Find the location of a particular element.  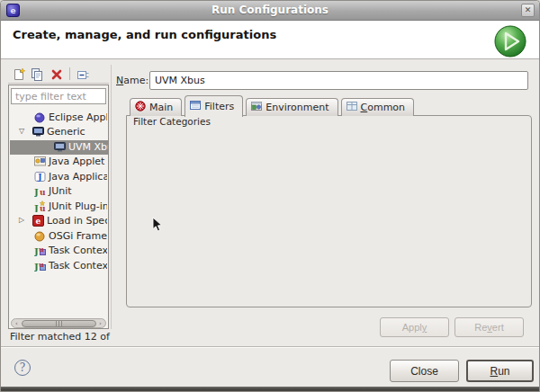

tree-item-java-applet: Java Applet is located at coordinates (58, 162).